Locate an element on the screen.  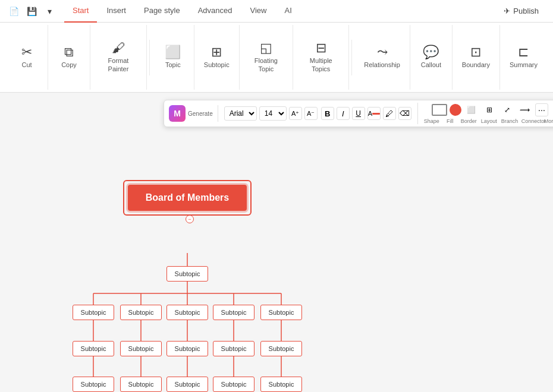
publish-label: Publish is located at coordinates (526, 11).